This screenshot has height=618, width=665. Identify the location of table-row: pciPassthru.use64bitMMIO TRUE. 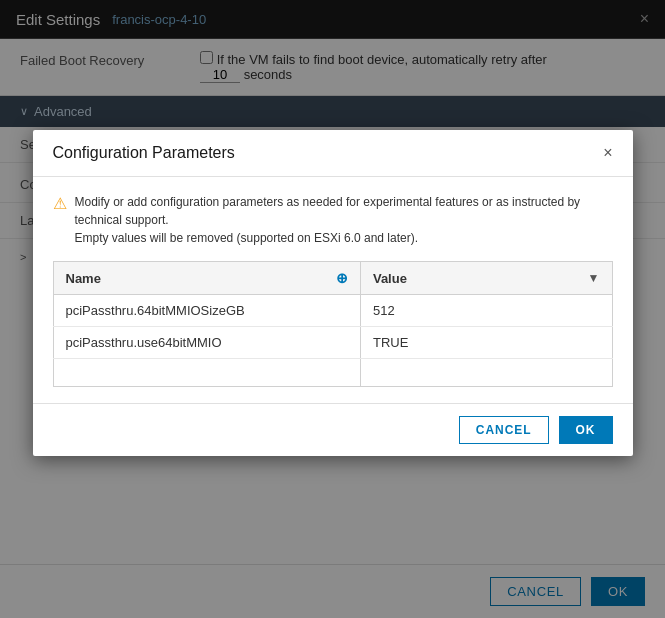
(332, 343).